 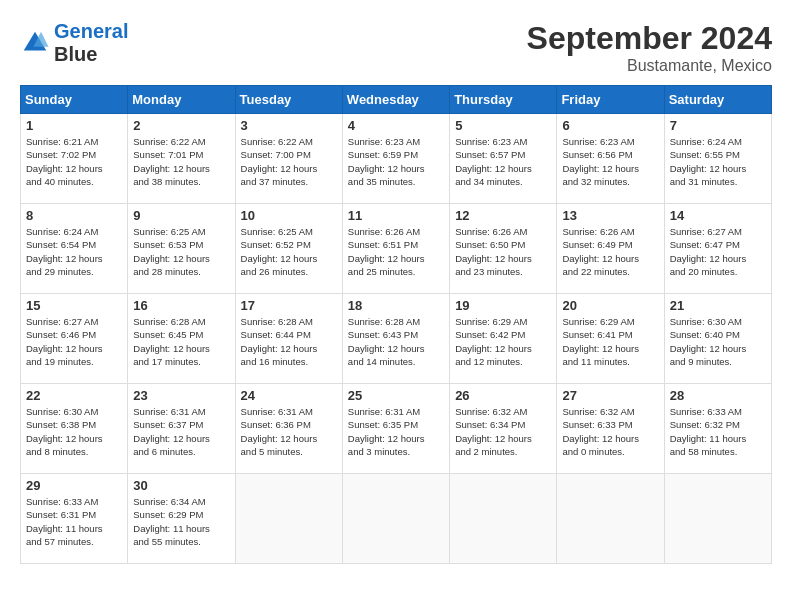 I want to click on calendar-cell: 17 Sunrise: 6:28 AMSunset: 6:44 PMDaylig…, so click(x=288, y=339).